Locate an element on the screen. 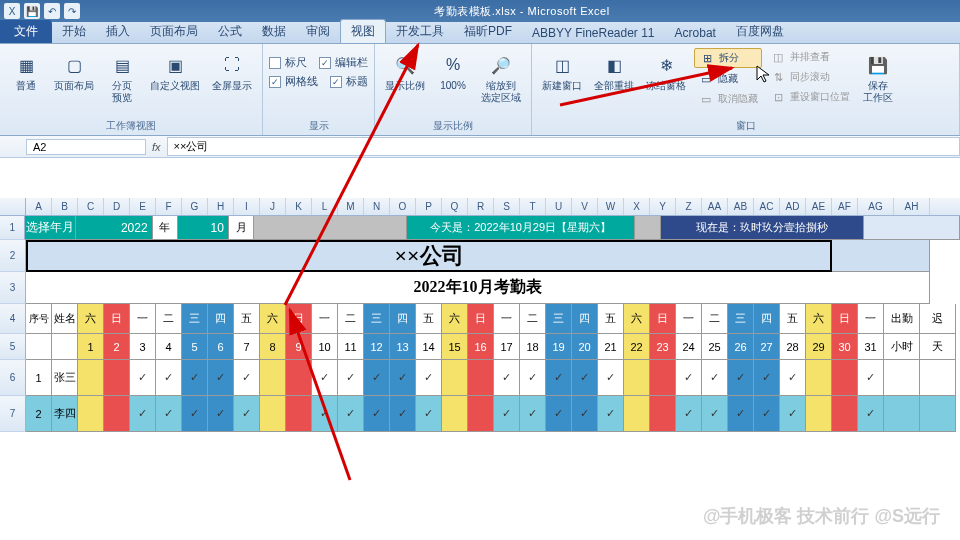  day-cell: 16 is located at coordinates (481, 347).